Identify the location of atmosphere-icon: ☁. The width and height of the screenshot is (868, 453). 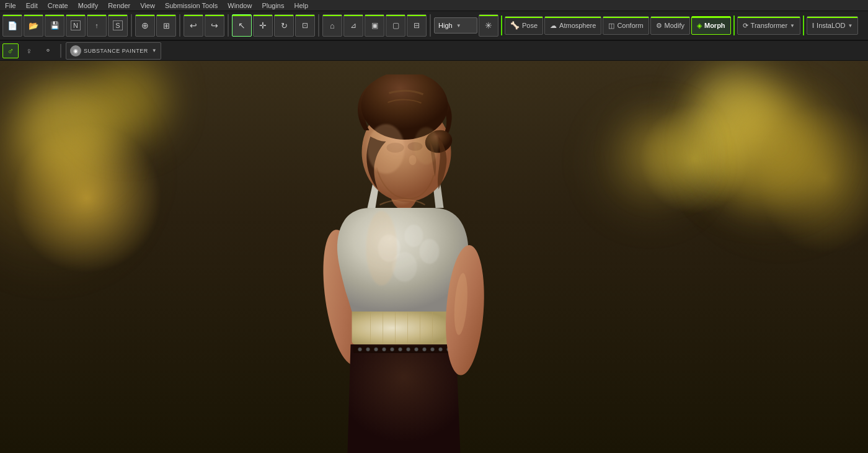
(553, 26).